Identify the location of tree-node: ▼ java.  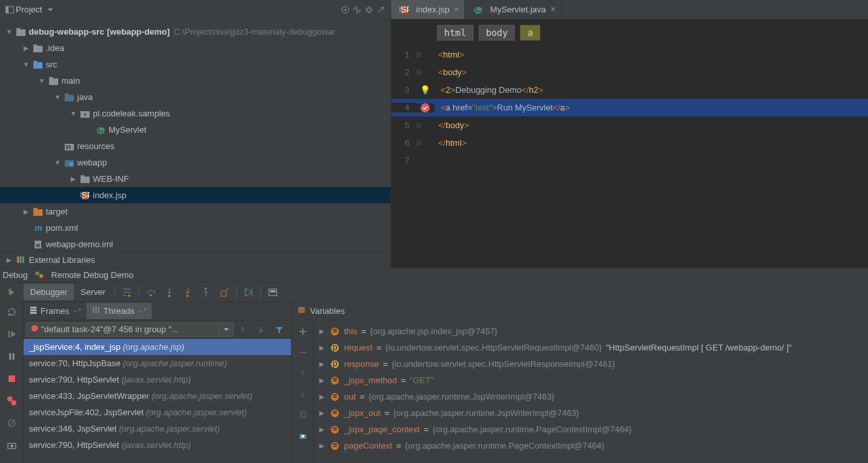
(195, 97).